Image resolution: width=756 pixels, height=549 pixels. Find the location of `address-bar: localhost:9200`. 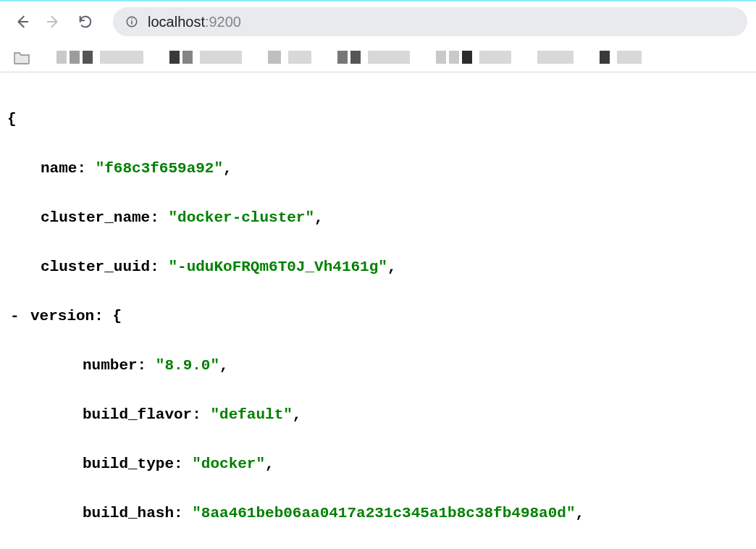

address-bar: localhost:9200 is located at coordinates (430, 22).